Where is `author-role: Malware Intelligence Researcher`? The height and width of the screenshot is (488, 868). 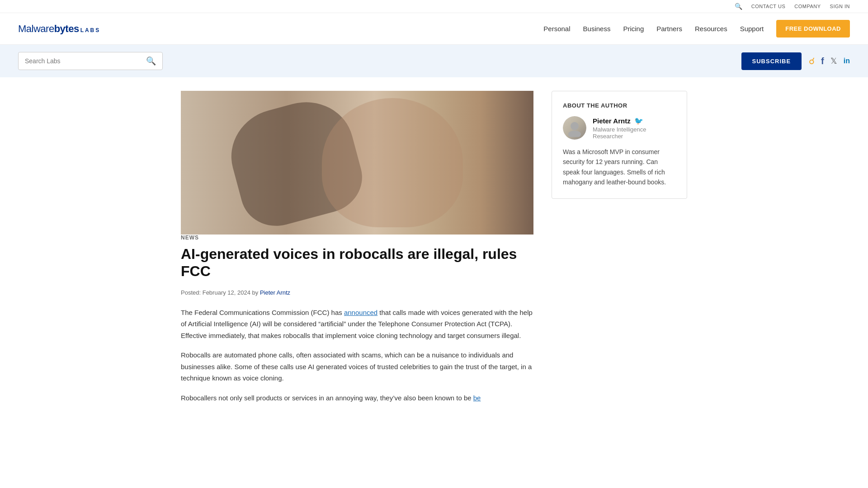
author-role: Malware Intelligence Researcher is located at coordinates (634, 133).